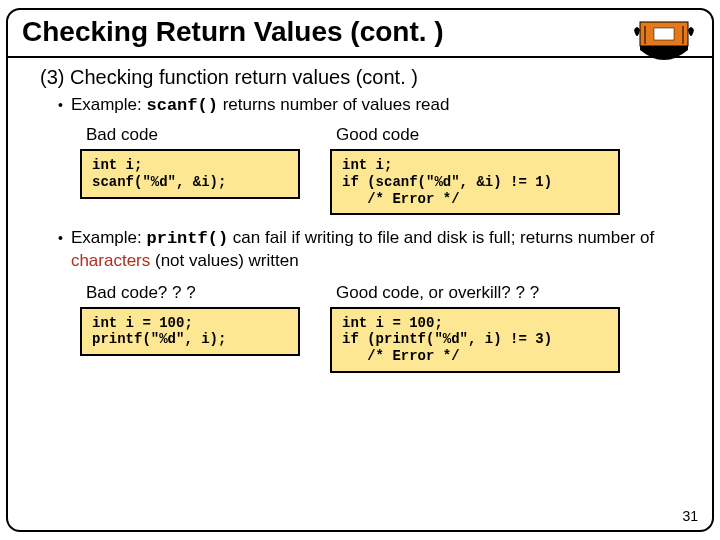 The width and height of the screenshot is (720, 540). What do you see at coordinates (478, 293) in the screenshot?
I see `example2-good-label: Good code, or overkill? ? ?` at bounding box center [478, 293].